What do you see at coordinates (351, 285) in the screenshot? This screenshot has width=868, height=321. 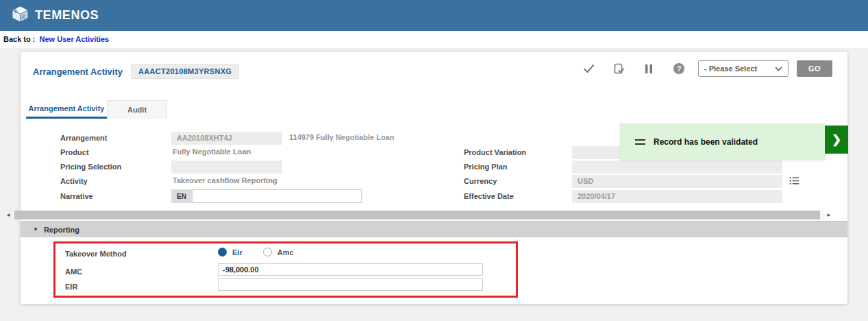 I see `eir-input` at bounding box center [351, 285].